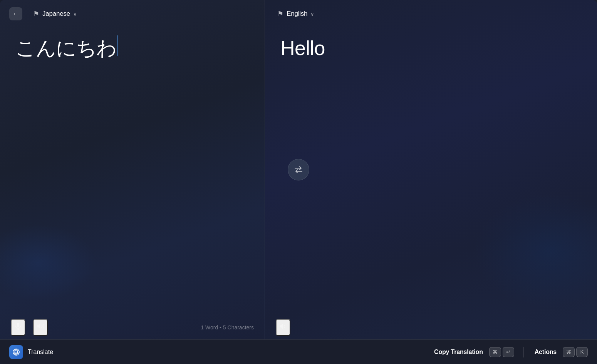 The width and height of the screenshot is (597, 364). I want to click on back-button: ←, so click(16, 14).